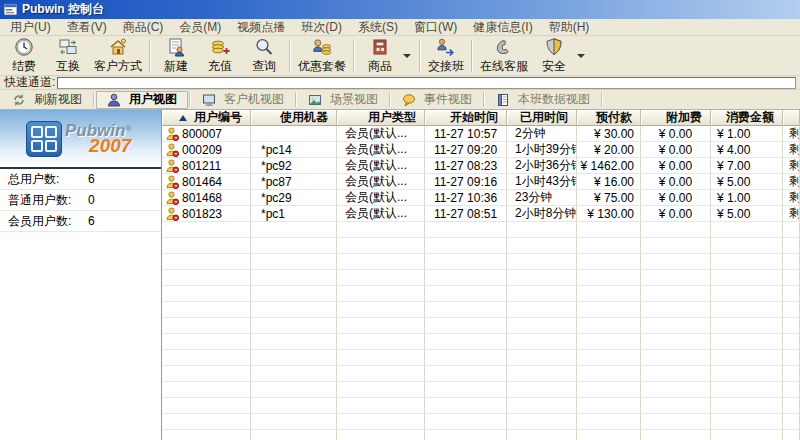  I want to click on column-header-user-type: 用户类型, so click(381, 118).